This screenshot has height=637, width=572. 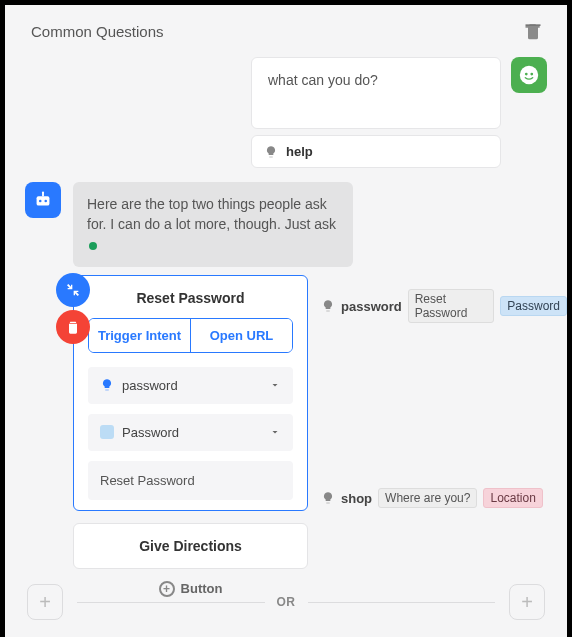 I want to click on help-chip-label: help, so click(x=300, y=152).